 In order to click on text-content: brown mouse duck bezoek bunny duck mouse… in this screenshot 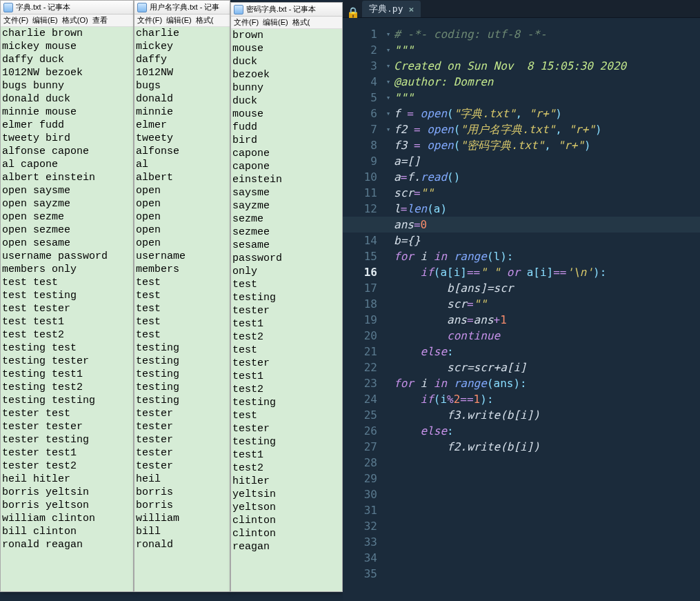, I will do `click(287, 311)`.